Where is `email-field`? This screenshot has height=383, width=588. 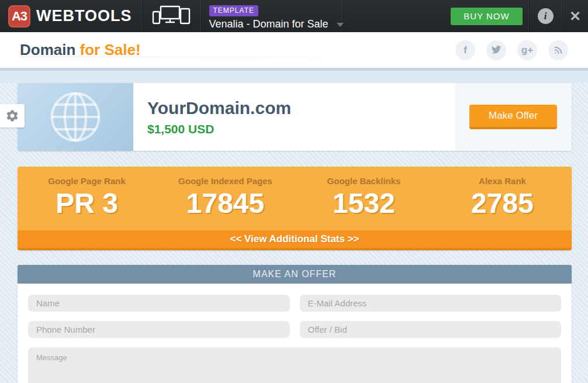
email-field is located at coordinates (431, 303).